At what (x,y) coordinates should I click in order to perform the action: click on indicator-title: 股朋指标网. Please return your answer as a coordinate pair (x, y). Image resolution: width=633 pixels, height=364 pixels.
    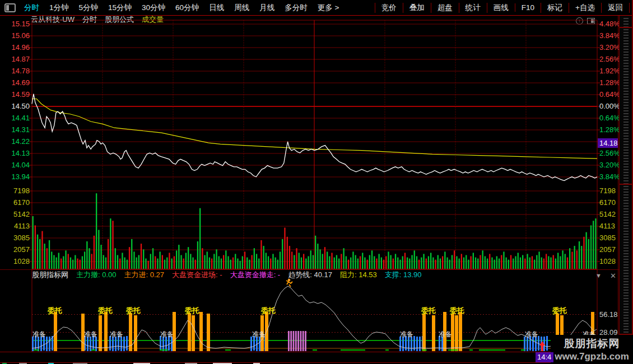
    Looking at the image, I should click on (50, 275).